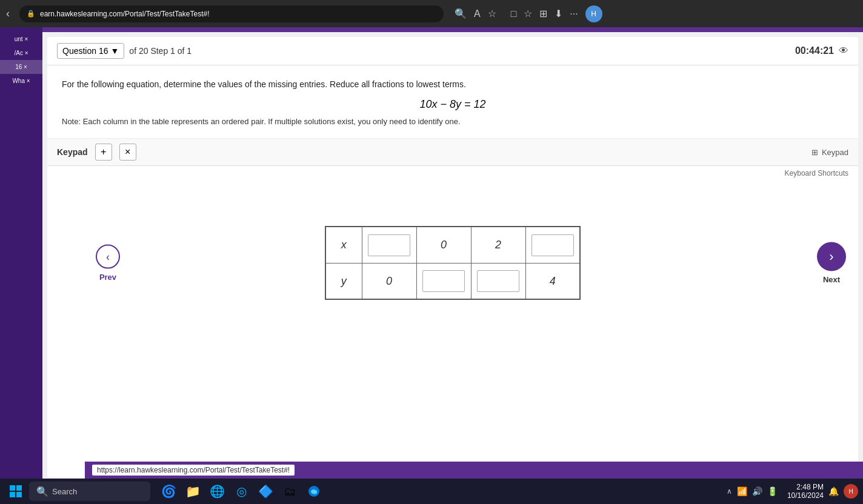 Image resolution: width=863 pixels, height=504 pixels. I want to click on keypad-left: Keypad + ×, so click(97, 152).